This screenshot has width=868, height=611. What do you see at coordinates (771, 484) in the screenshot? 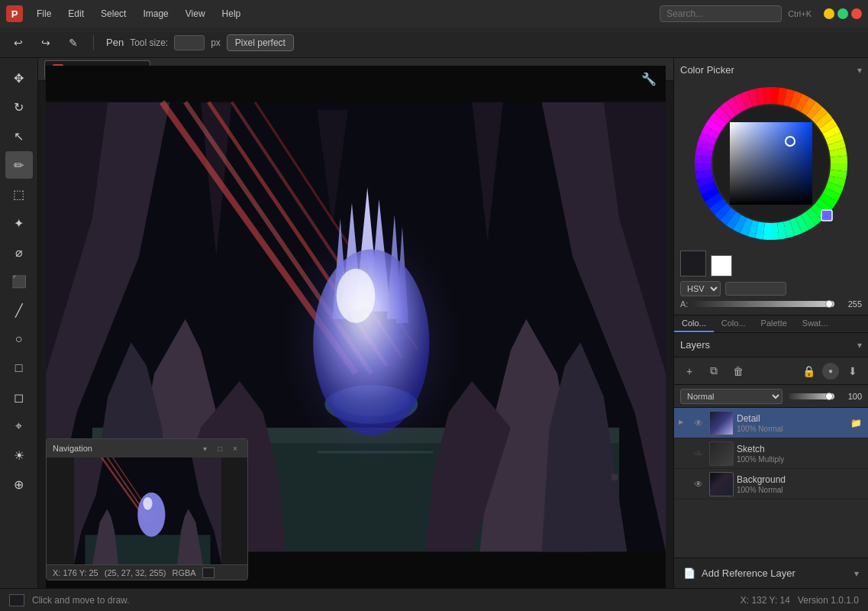
I see `layer-item-background: 👁 Background 100% Normal` at bounding box center [771, 484].